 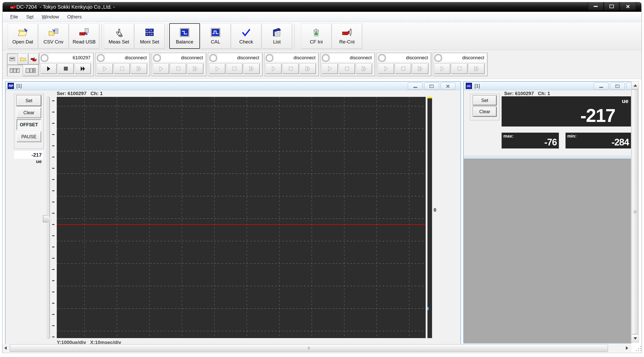 I want to click on digital-window-title: [1], so click(x=477, y=86).